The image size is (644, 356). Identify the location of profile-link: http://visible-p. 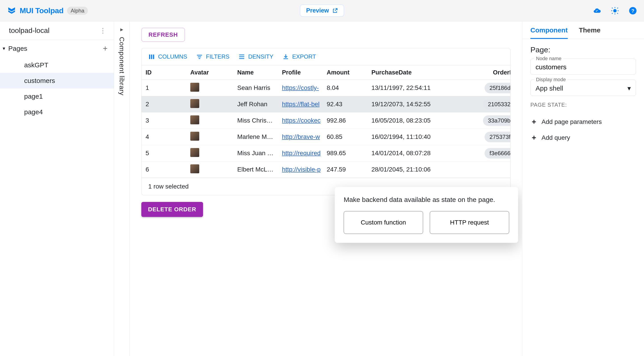
(302, 170).